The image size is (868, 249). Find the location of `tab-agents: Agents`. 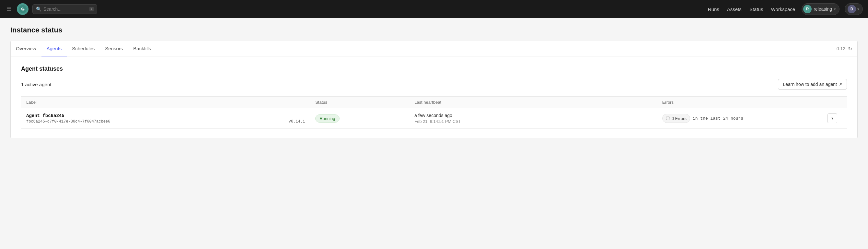

tab-agents: Agents is located at coordinates (54, 49).